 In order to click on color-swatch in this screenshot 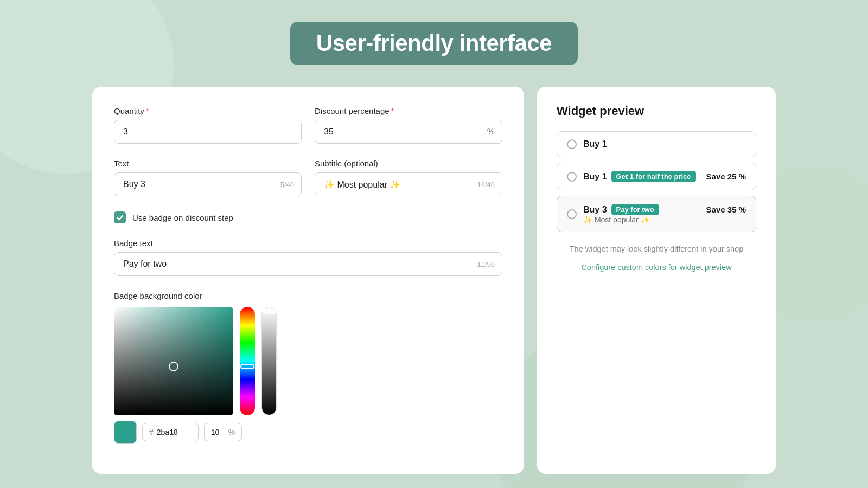, I will do `click(125, 432)`.